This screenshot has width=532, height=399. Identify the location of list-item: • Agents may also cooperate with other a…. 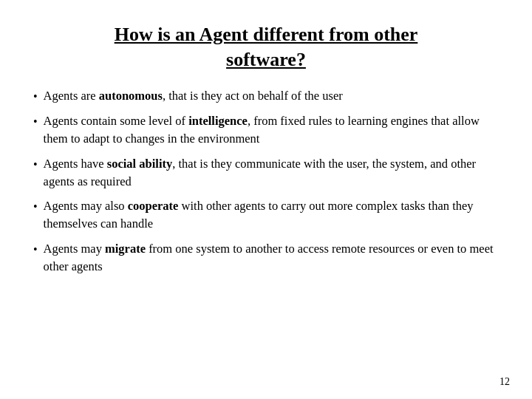
(266, 215).